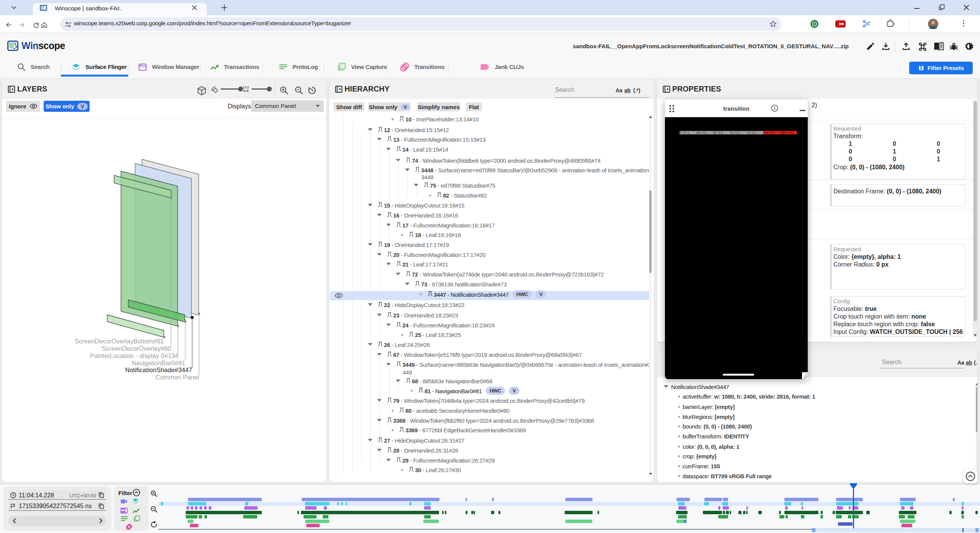 The image size is (980, 533). What do you see at coordinates (177, 377) in the screenshot?
I see `svg-text: Common Panel` at bounding box center [177, 377].